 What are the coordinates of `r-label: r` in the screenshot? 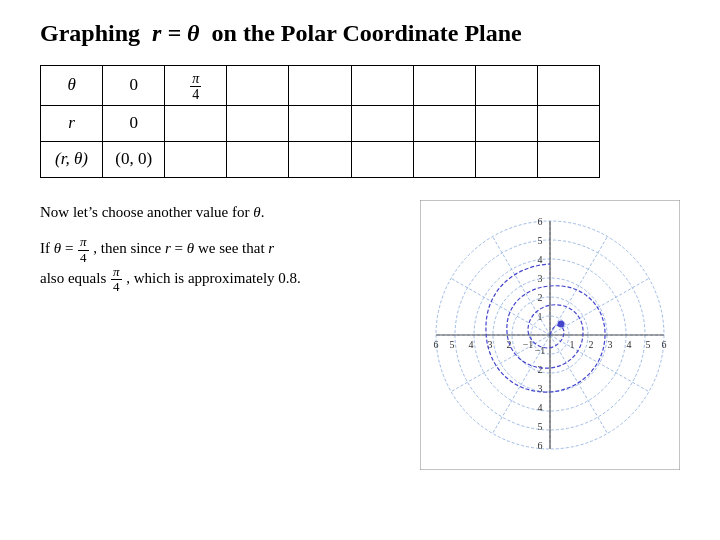 It's located at (72, 123).